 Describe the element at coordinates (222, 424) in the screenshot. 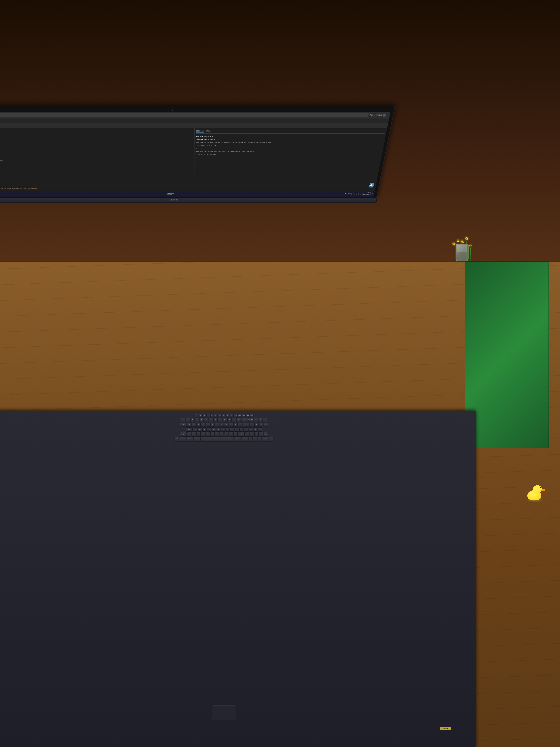

I see `key-i: I` at that location.